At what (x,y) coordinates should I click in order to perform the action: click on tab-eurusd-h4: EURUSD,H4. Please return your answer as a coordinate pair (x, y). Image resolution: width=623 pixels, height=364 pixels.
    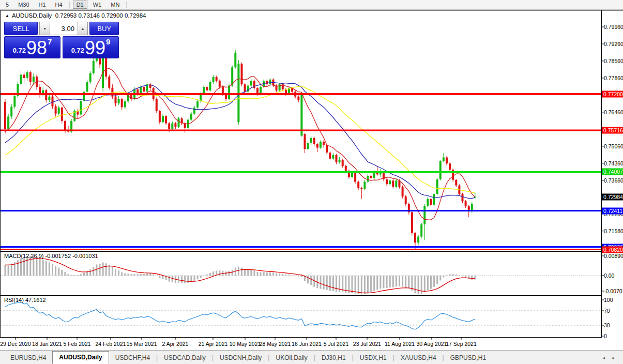
    Looking at the image, I should click on (28, 358).